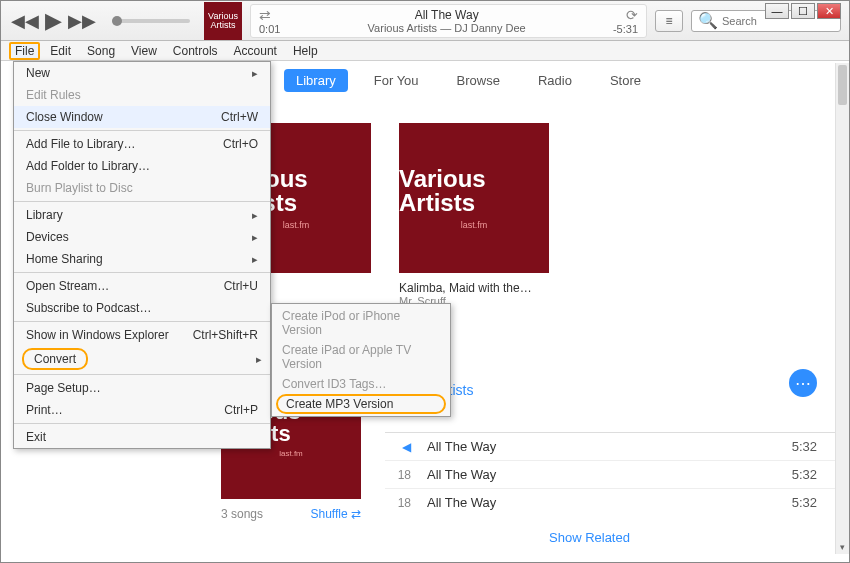 This screenshot has width=850, height=563. I want to click on menu-add-folder: Add Folder to Library…, so click(142, 166).